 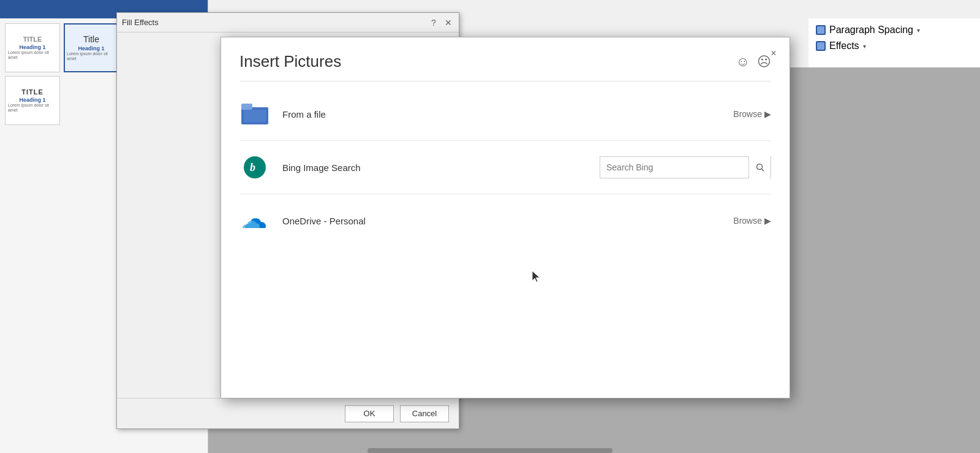 I want to click on onedrive-icon, so click(x=255, y=221).